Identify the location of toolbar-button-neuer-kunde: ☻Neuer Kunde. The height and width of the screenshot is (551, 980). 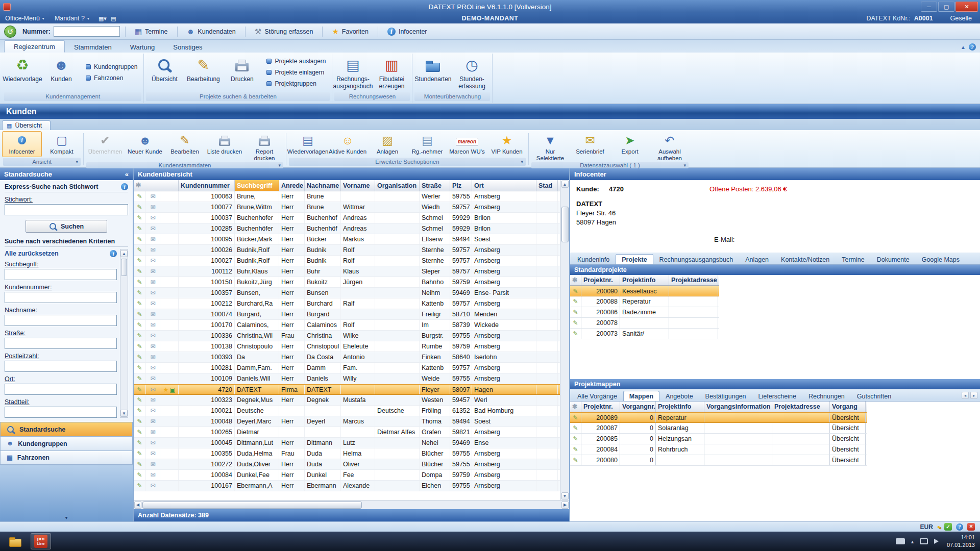
(145, 146).